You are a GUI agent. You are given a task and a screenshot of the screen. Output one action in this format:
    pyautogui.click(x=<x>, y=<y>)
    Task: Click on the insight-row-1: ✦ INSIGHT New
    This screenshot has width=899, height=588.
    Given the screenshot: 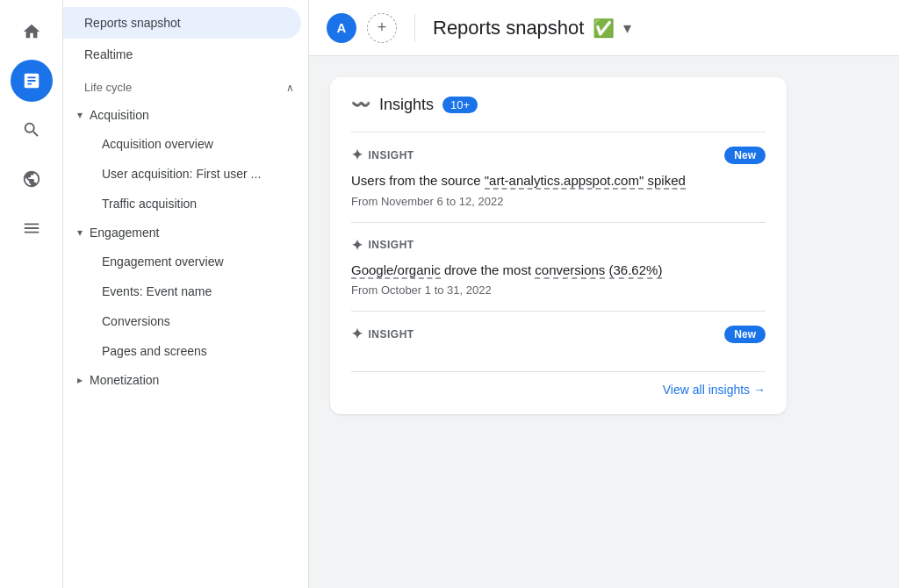 What is the action you would take?
    pyautogui.click(x=558, y=155)
    